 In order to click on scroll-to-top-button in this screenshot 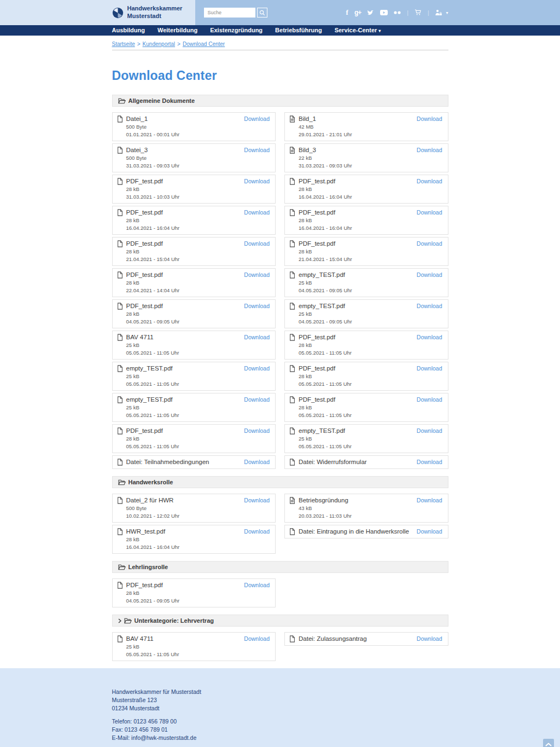, I will do `click(549, 743)`.